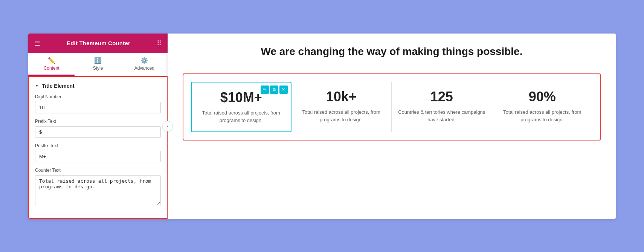  What do you see at coordinates (145, 68) in the screenshot?
I see `tab-advanced-label: Advanced` at bounding box center [145, 68].